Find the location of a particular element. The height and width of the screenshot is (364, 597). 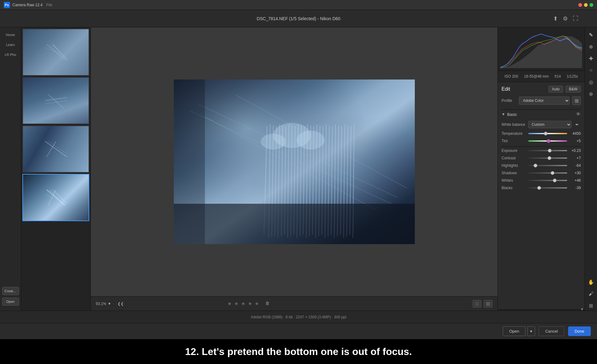

tint-value: +5 is located at coordinates (575, 141).